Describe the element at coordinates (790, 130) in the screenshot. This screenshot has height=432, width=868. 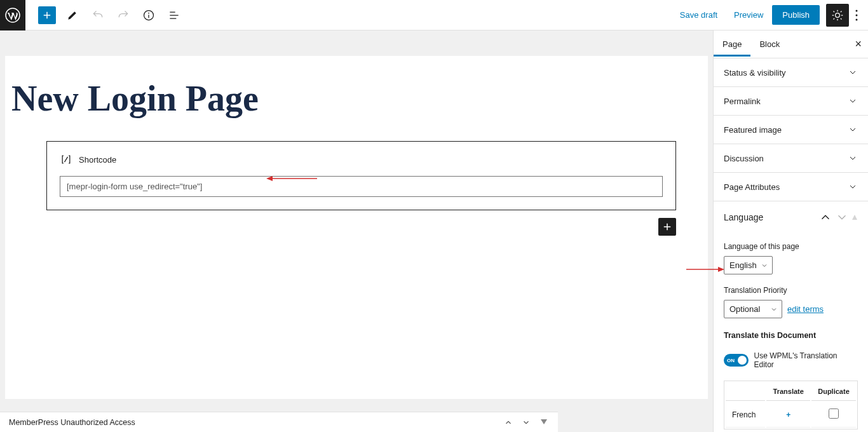
I see `panel-featured-image: Featured image` at that location.